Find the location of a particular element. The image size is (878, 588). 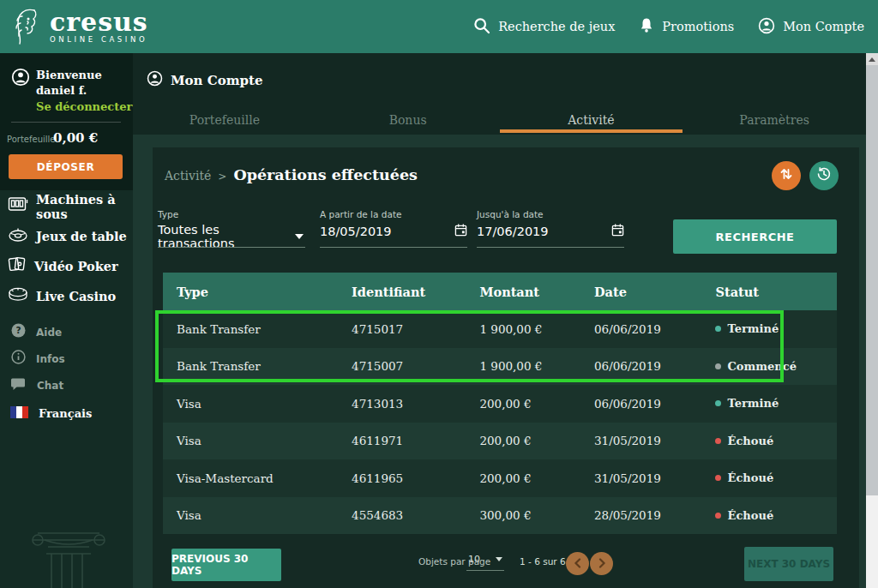

bell-icon is located at coordinates (646, 27).